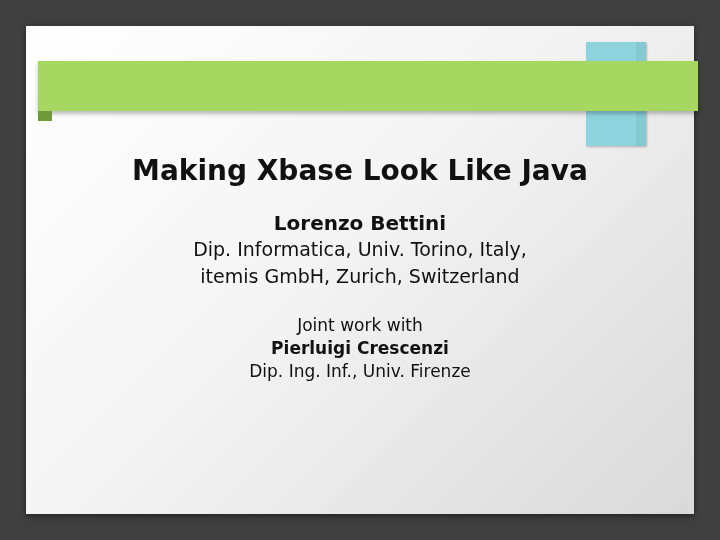  Describe the element at coordinates (45, 116) in the screenshot. I see `banner-fold` at that location.